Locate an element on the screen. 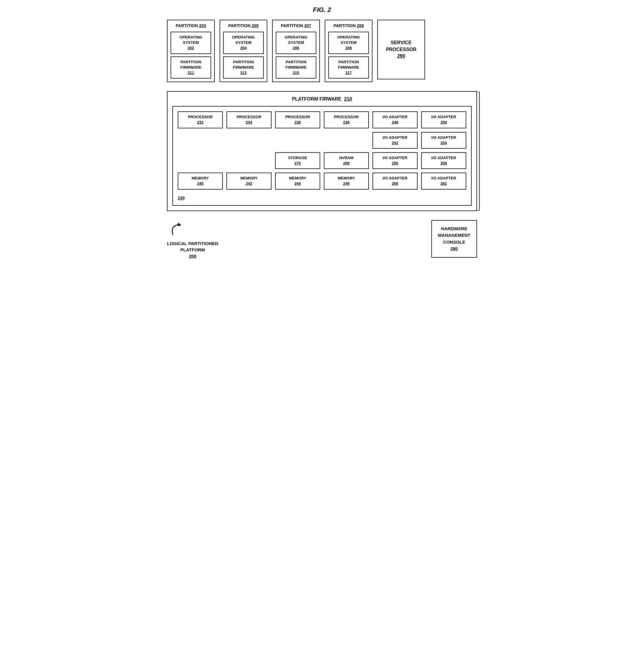 The image size is (644, 647). memory-246: MEMORY246 is located at coordinates (346, 181).